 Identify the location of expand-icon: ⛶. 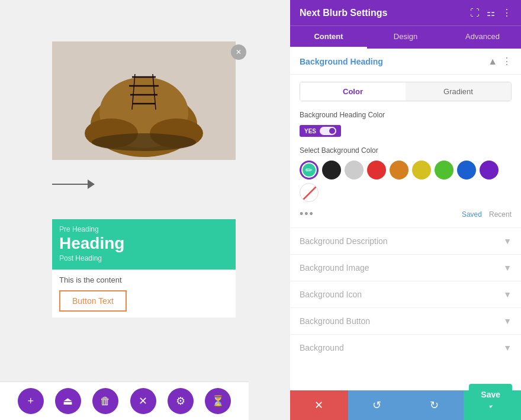
(475, 13).